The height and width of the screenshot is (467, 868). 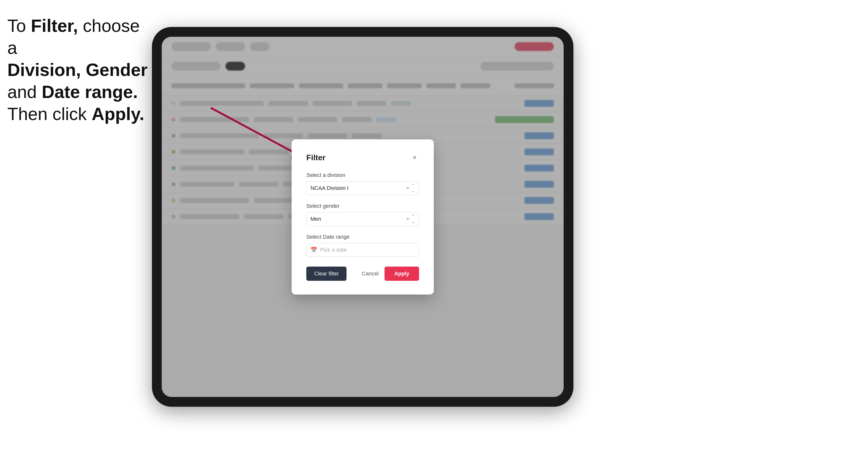 What do you see at coordinates (413, 219) in the screenshot?
I see `gender-arrow-icon: ⌃⌄` at bounding box center [413, 219].